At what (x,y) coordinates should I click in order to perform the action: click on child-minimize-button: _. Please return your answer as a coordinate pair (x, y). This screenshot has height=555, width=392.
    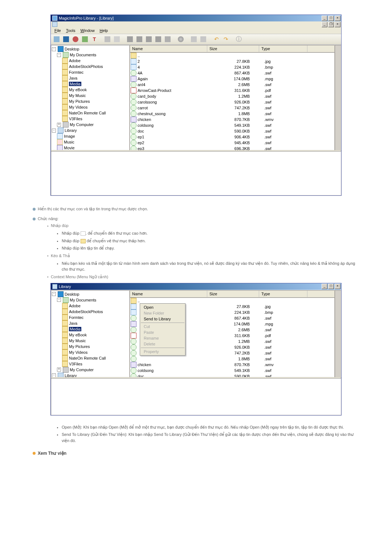
    Looking at the image, I should click on (324, 25).